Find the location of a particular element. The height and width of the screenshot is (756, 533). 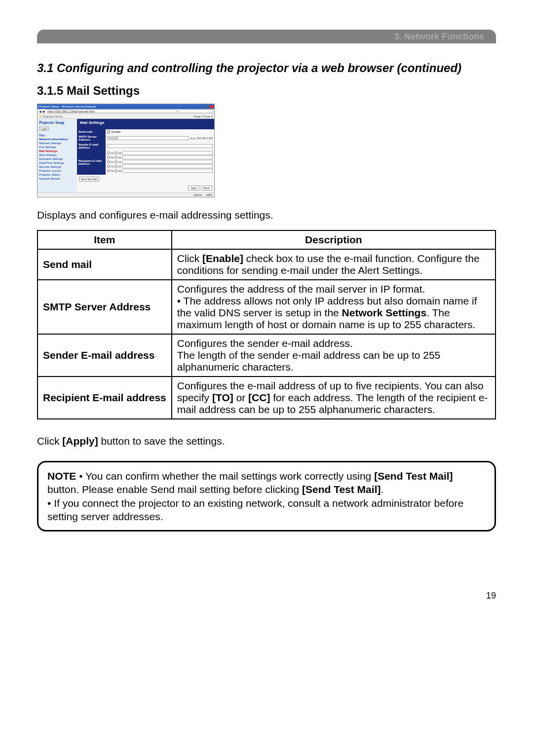

ie-toolbar: ★ Projector Setup Page ▾ Tools ▾ is located at coordinates (126, 116).